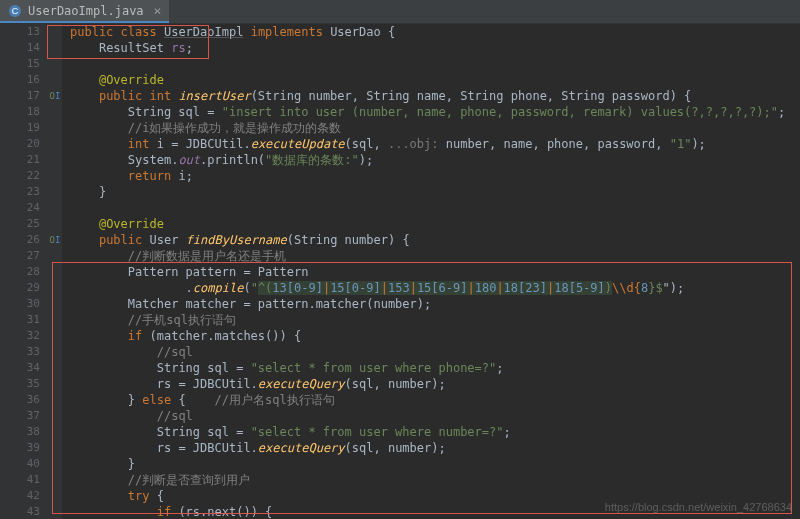  I want to click on field: out, so click(189, 160).